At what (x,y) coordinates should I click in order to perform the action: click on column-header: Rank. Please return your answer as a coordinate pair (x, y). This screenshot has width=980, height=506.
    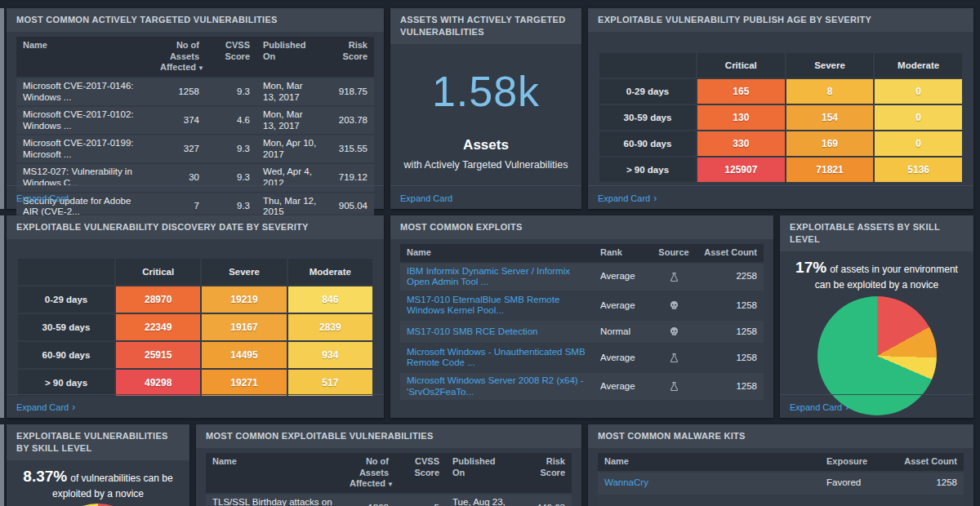
    Looking at the image, I should click on (622, 253).